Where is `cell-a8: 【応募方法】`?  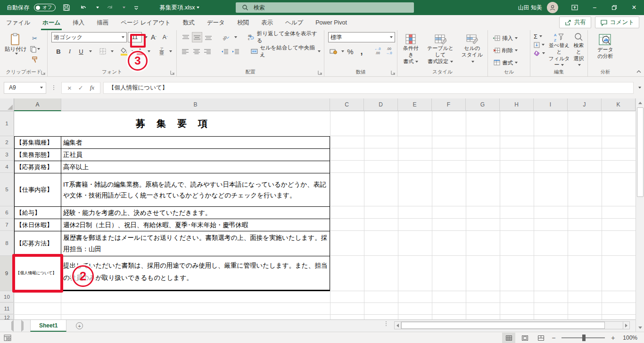 cell-a8: 【応募方法】 is located at coordinates (38, 243).